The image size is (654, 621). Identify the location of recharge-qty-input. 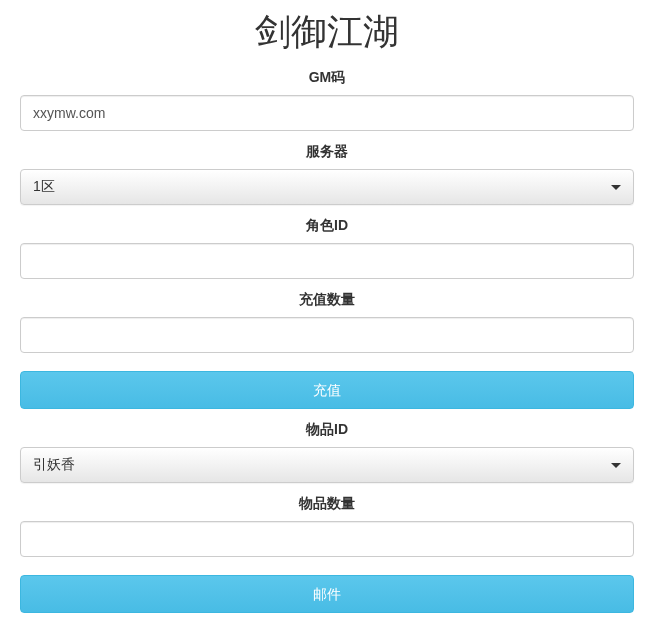
(327, 335).